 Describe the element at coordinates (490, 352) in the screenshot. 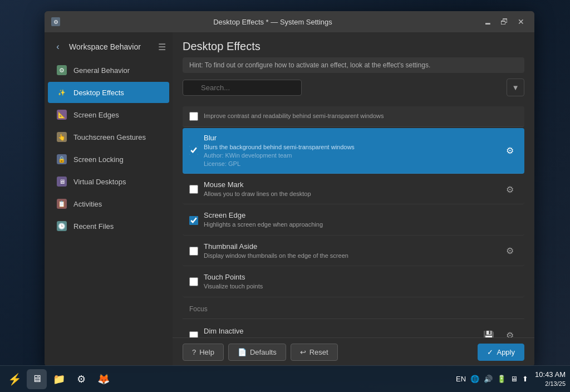

I see `apply-icon: ✓` at that location.